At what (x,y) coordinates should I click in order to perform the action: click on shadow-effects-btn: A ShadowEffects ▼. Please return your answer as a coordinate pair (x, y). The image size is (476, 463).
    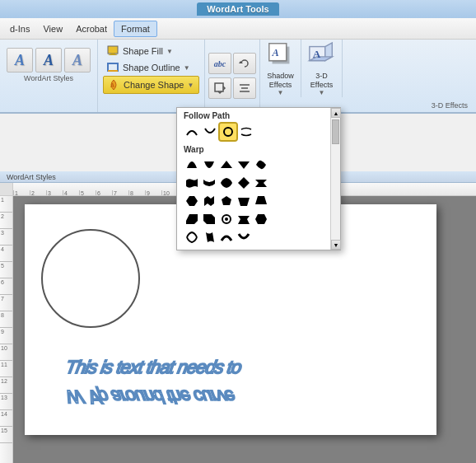
    Looking at the image, I should click on (281, 68).